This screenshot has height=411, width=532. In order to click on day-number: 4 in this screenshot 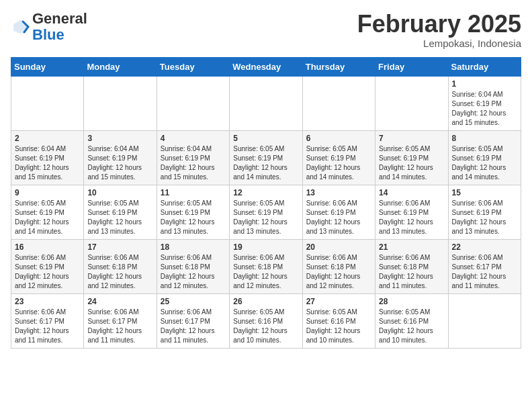, I will do `click(193, 138)`.